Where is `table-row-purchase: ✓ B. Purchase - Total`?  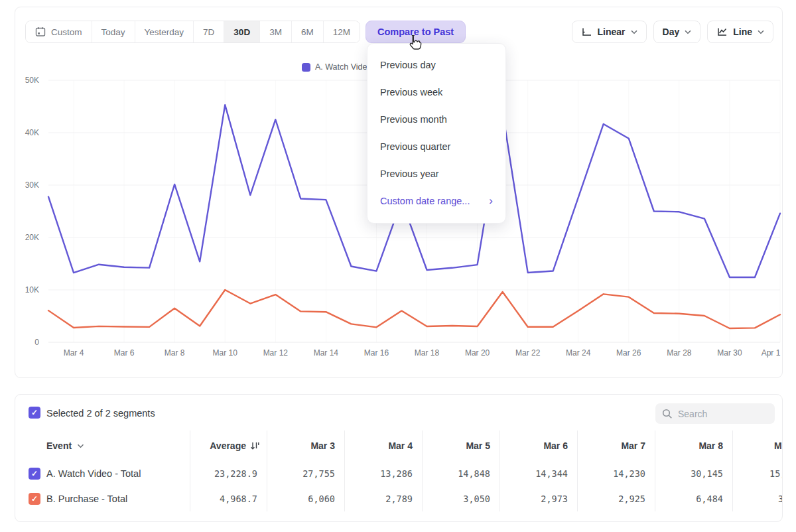
table-row-purchase: ✓ B. Purchase - Total is located at coordinates (102, 499).